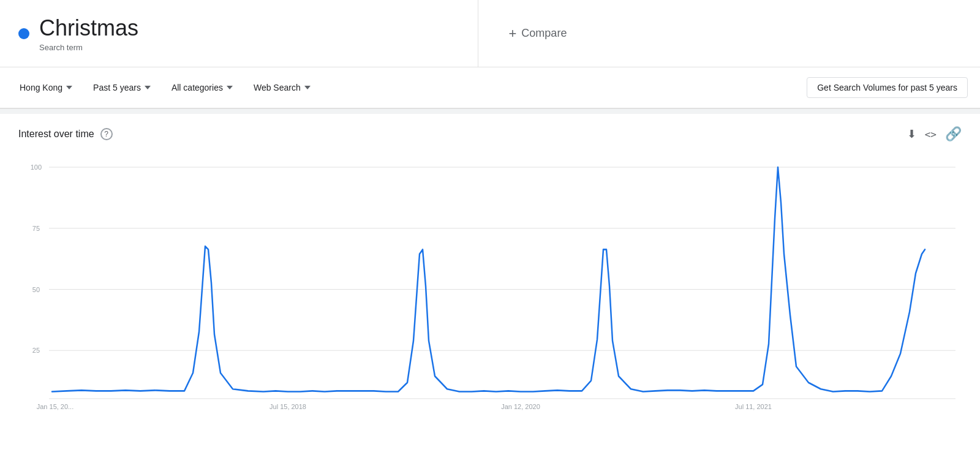  What do you see at coordinates (513, 34) in the screenshot?
I see `compare-plus-icon: +` at bounding box center [513, 34].